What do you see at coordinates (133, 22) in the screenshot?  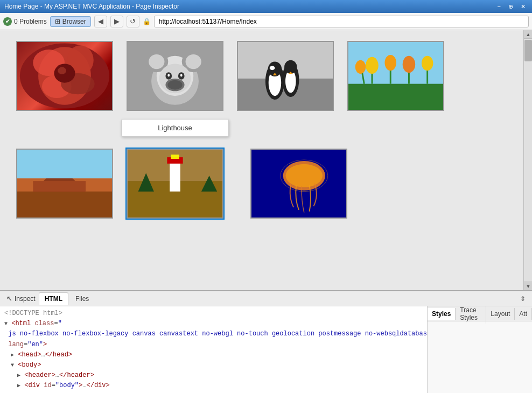 I see `nav-refresh-button: ↺` at bounding box center [133, 22].